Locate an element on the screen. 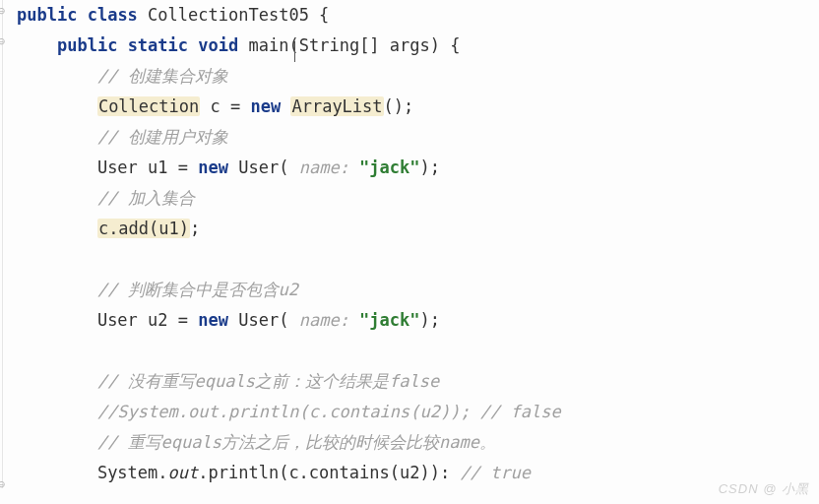 The width and height of the screenshot is (819, 504). comment: // 重写equals方法之后，比较的时候会比较name。 is located at coordinates (297, 442).